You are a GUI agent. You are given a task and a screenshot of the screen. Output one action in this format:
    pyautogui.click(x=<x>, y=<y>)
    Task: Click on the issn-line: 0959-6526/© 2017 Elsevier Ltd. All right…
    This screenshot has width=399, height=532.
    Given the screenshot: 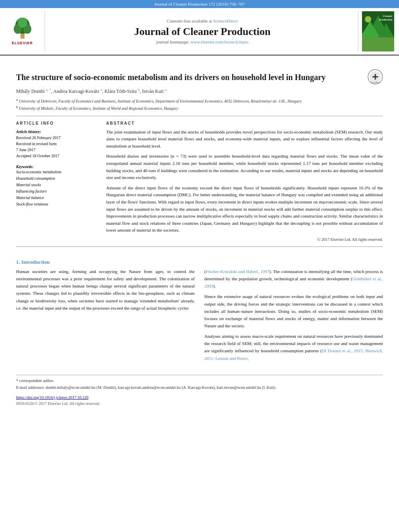 What is the action you would take?
    pyautogui.click(x=200, y=404)
    